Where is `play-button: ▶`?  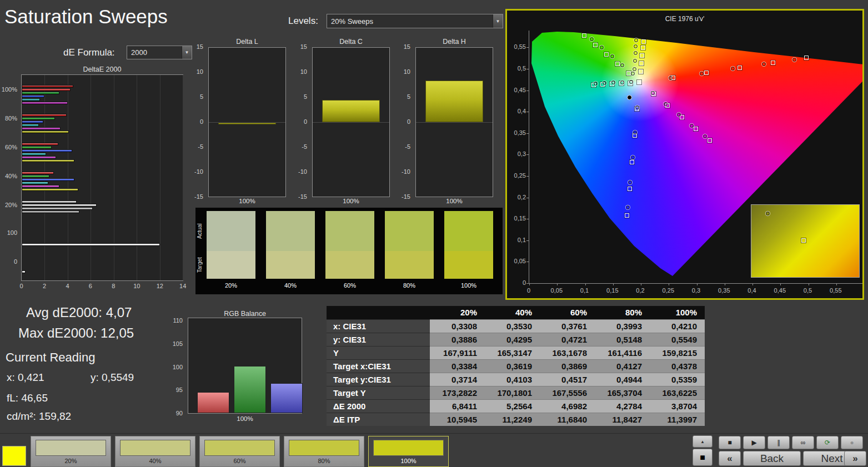
play-button: ▶ is located at coordinates (754, 443).